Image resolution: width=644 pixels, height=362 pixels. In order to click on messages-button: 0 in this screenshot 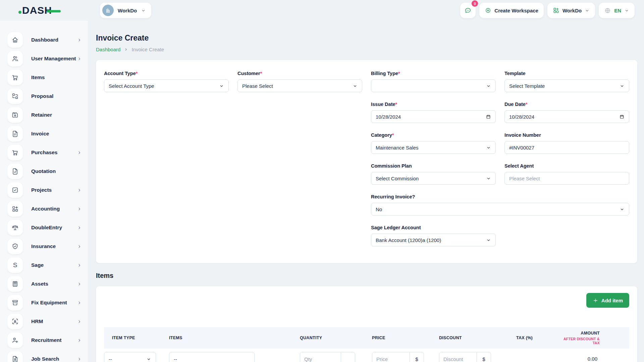, I will do `click(468, 10)`.